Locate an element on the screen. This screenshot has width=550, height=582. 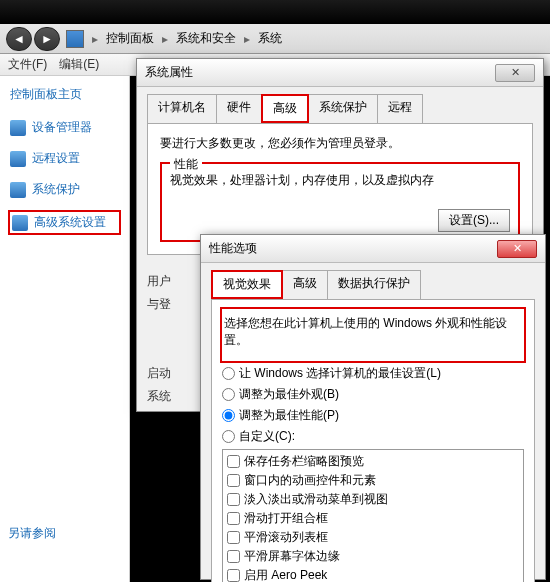
taskbar is located at coordinates (275, 12).